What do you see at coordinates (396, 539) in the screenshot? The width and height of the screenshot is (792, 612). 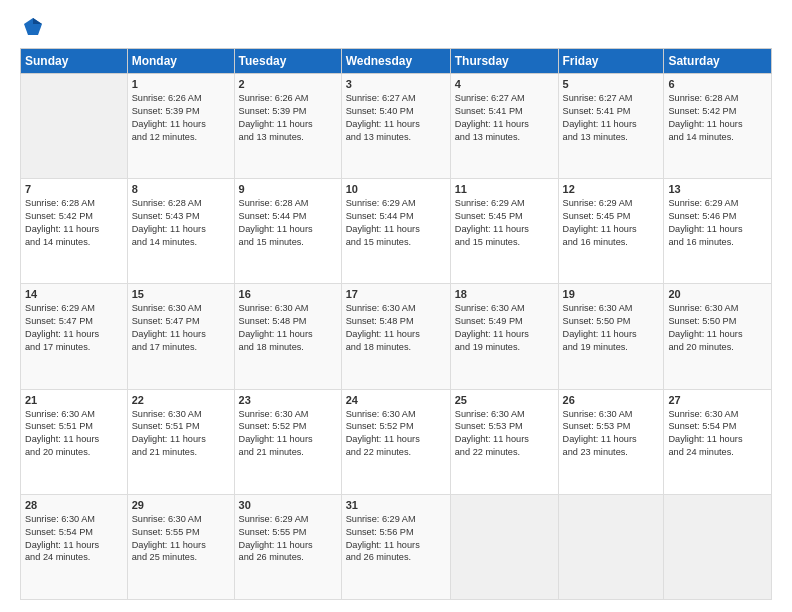 I see `cell-content: Sunrise: 6:29 AM Sunset: 5:56 PM Dayligh…` at bounding box center [396, 539].